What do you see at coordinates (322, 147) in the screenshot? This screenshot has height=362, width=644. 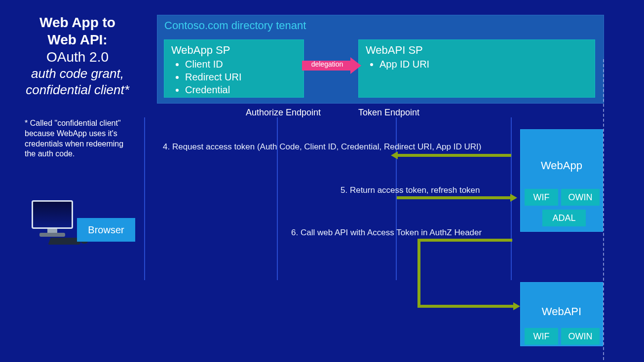 I see `step-4-text: 4. Request access token (Auth Code, Clie…` at bounding box center [322, 147].